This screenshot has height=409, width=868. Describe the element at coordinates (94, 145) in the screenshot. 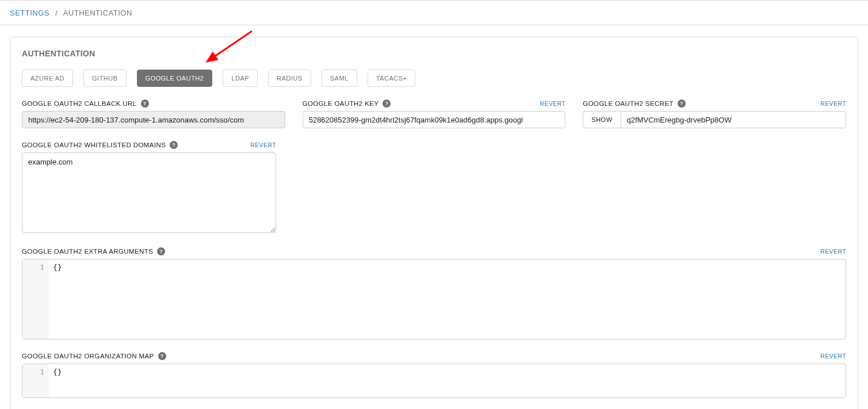

I see `whitelisted-label-text: GOOGLE OAUTH2 WHITELISTED DOMAINS` at that location.